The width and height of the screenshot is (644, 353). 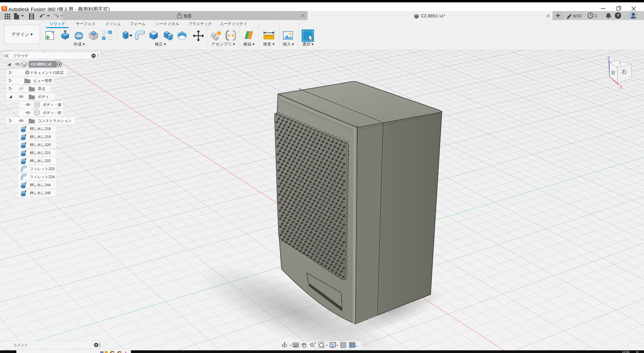 I want to click on svg-text: Z, so click(x=609, y=58).